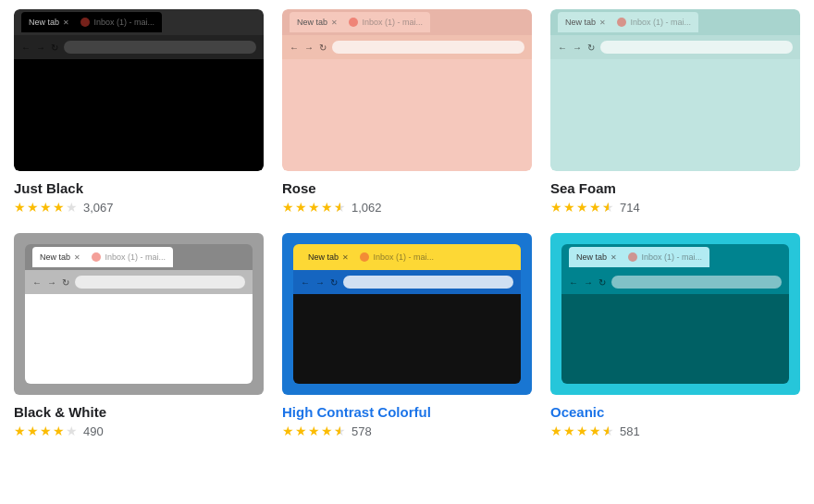 The width and height of the screenshot is (814, 504). Describe the element at coordinates (139, 336) in the screenshot. I see `theme-card-black-white: New tab ✕ Inbox (1) - mai... ← → ↻ Black…` at that location.